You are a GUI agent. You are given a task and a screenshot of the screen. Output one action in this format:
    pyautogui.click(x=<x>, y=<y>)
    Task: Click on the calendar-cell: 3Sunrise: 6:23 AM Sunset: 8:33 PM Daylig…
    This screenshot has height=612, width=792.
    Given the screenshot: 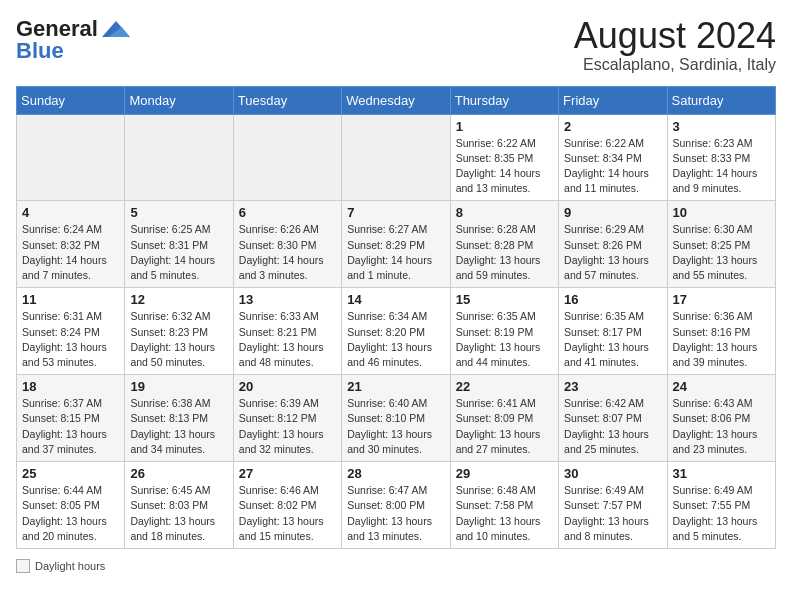 What is the action you would take?
    pyautogui.click(x=721, y=158)
    